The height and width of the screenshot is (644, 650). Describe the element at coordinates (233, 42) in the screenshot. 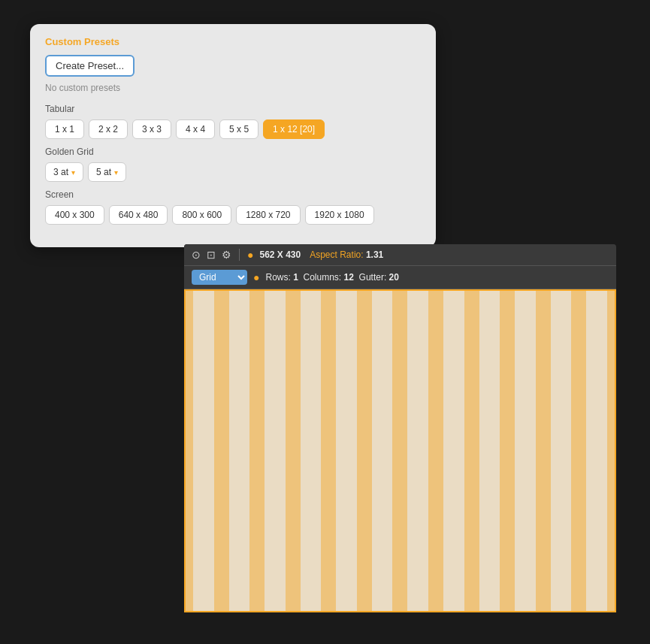

I see `panel-title: Custom Presets` at that location.